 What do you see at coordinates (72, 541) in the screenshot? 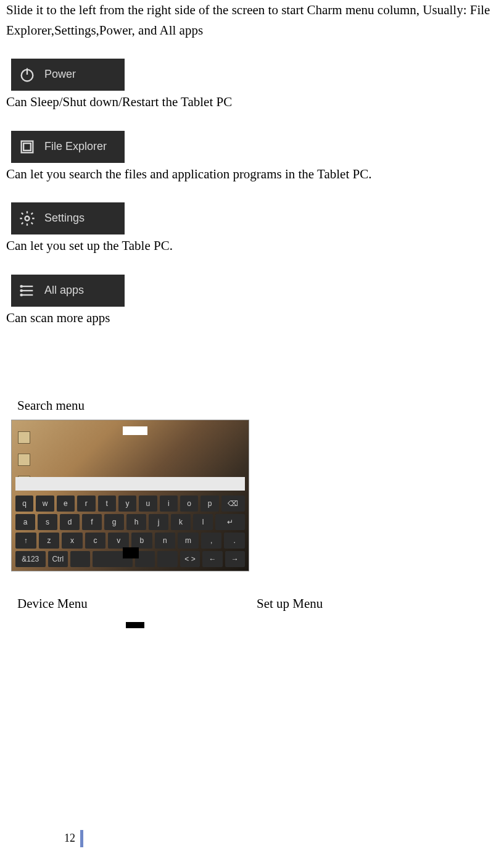
I see `key-x: x` at bounding box center [72, 541].